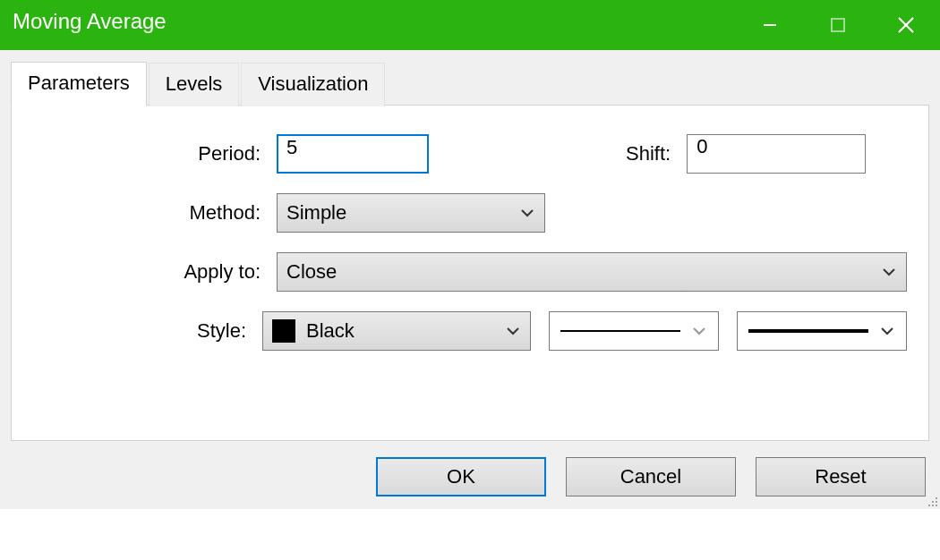  What do you see at coordinates (368, 17) in the screenshot?
I see `window-title: Moving Average` at bounding box center [368, 17].